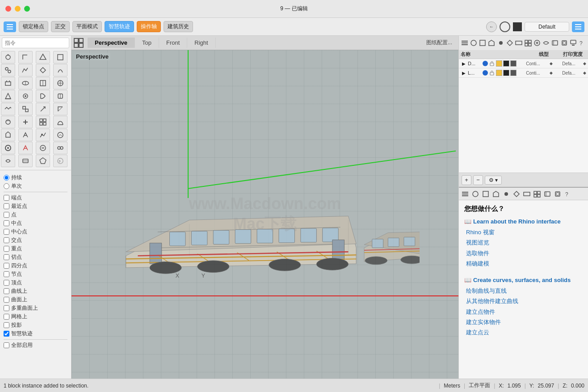  I want to click on snap-endpoint-check, so click(6, 198).